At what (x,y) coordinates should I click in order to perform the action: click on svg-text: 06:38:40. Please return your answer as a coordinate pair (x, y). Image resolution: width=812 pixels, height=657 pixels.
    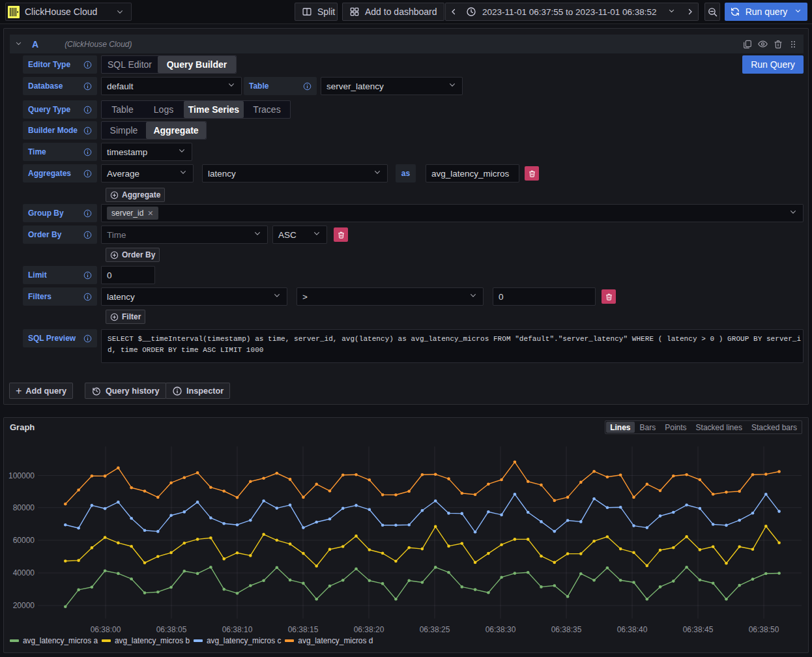
    Looking at the image, I should click on (632, 630).